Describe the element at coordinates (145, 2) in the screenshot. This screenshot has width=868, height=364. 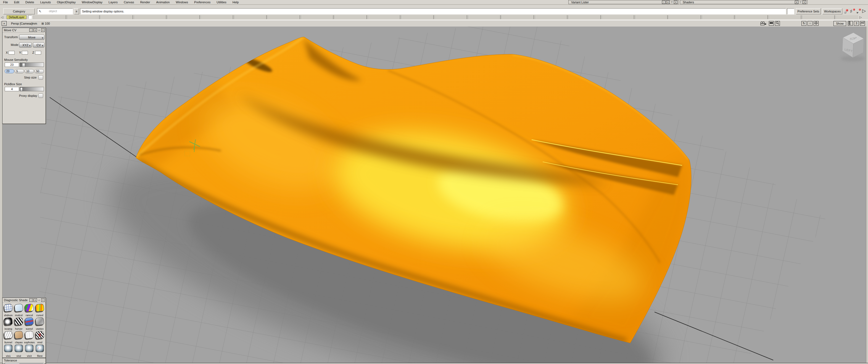
I see `menu-render: Render` at that location.